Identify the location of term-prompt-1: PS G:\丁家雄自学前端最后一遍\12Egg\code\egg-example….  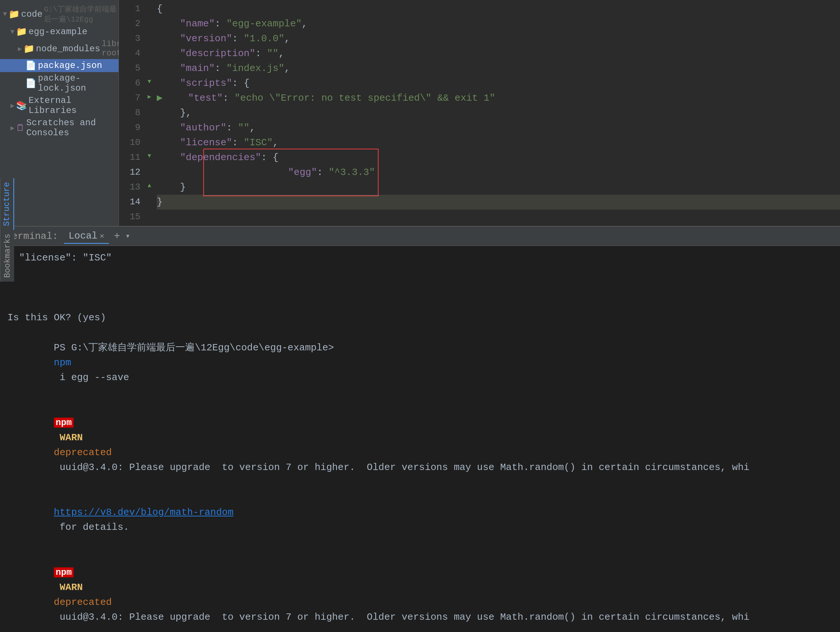
(420, 362).